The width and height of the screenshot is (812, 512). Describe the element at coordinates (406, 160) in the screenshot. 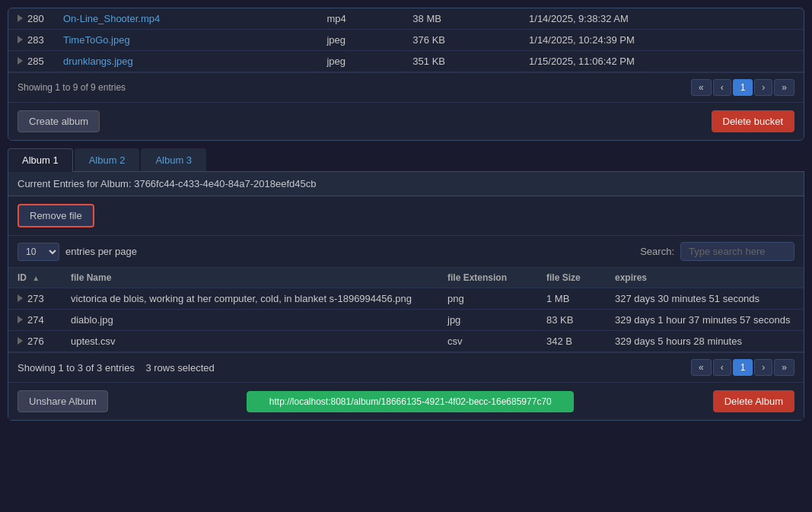

I see `album-tabs: Album 1 Album 2 Album 3` at that location.